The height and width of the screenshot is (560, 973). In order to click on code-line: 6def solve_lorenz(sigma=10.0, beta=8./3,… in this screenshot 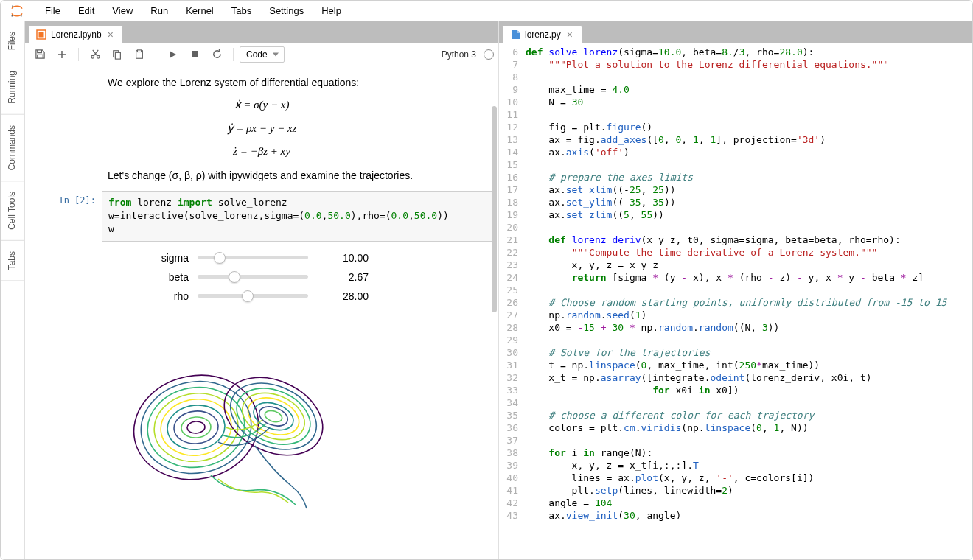, I will do `click(736, 52)`.